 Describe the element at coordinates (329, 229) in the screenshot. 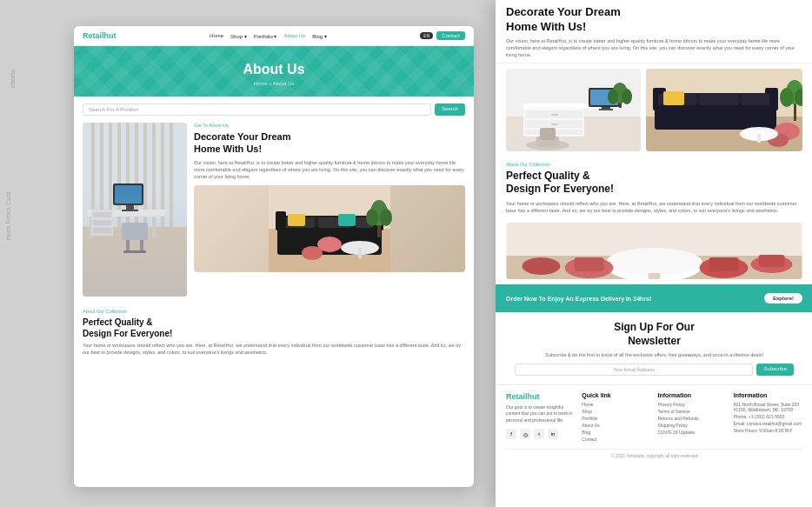

I see `sofa-svg` at that location.